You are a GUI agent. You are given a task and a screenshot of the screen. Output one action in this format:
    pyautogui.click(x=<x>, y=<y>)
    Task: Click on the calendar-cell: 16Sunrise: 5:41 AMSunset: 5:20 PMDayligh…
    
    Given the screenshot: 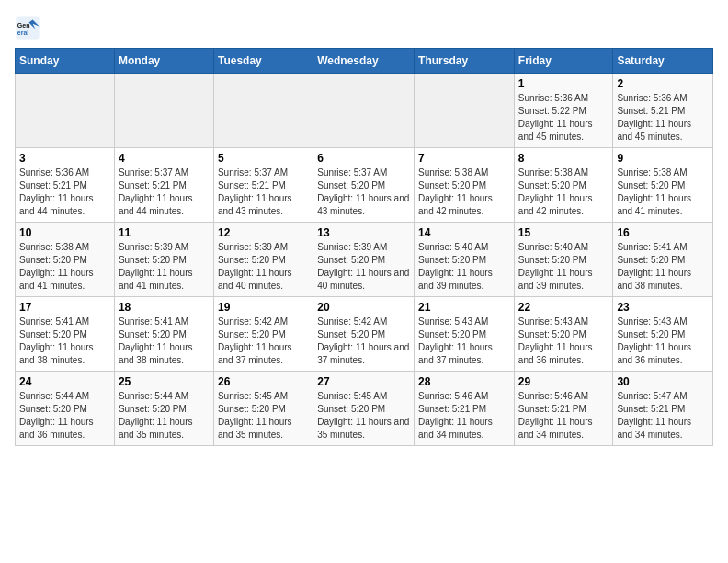 What is the action you would take?
    pyautogui.click(x=664, y=259)
    